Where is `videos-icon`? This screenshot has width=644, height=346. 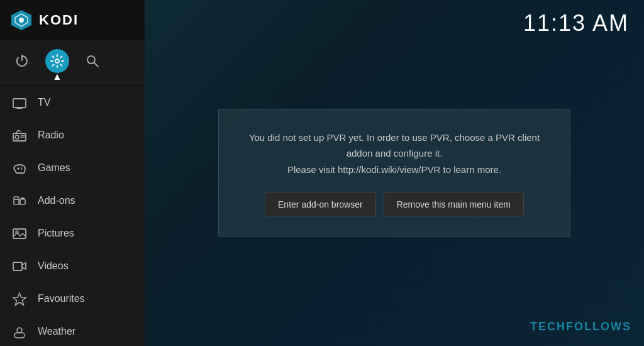
videos-icon is located at coordinates (19, 266).